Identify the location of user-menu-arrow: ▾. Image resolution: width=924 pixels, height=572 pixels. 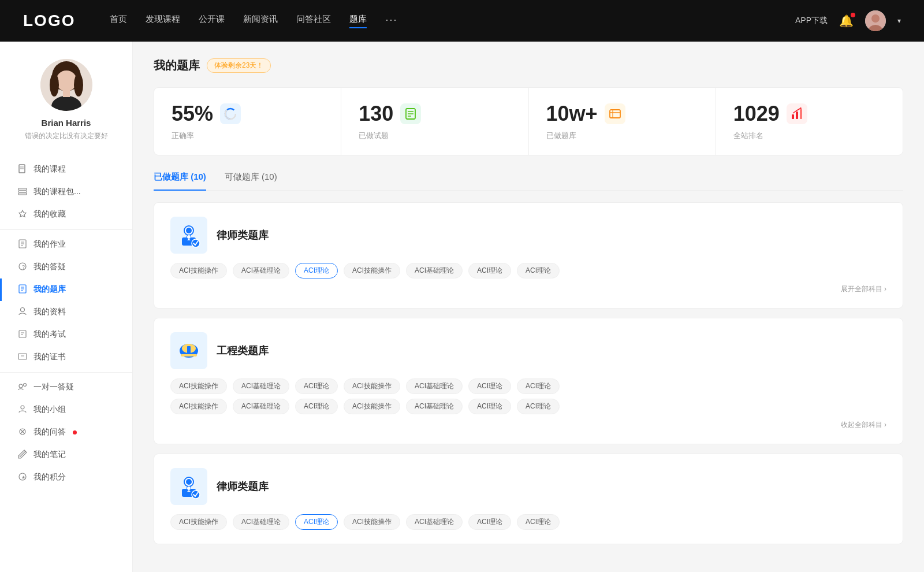
(899, 21).